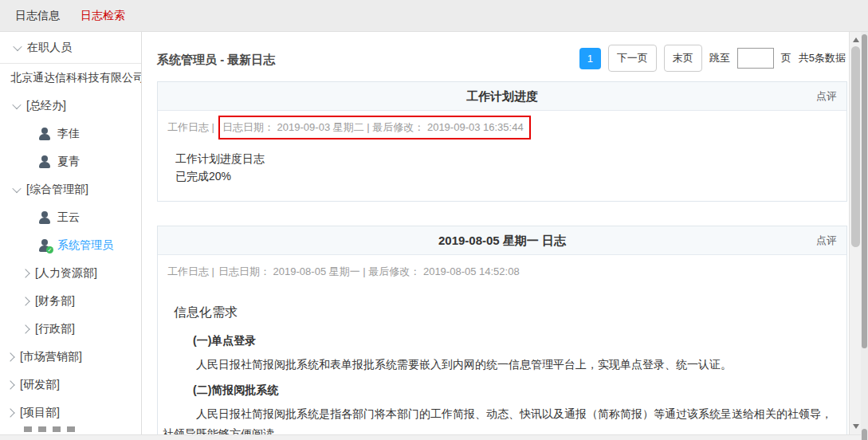 This screenshot has width=868, height=440. Describe the element at coordinates (756, 58) in the screenshot. I see `jump-page-input` at that location.